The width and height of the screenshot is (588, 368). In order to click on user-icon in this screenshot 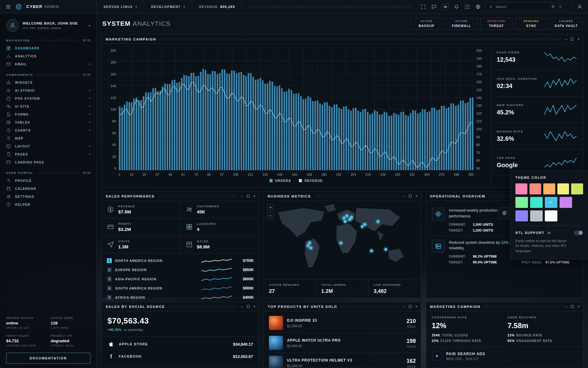, I will do `click(580, 7)`.